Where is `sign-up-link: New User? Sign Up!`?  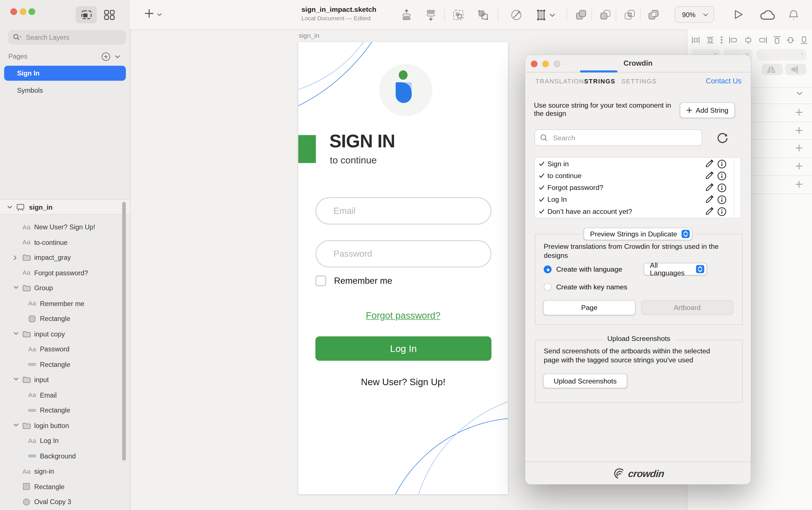 sign-up-link: New User? Sign Up! is located at coordinates (403, 382).